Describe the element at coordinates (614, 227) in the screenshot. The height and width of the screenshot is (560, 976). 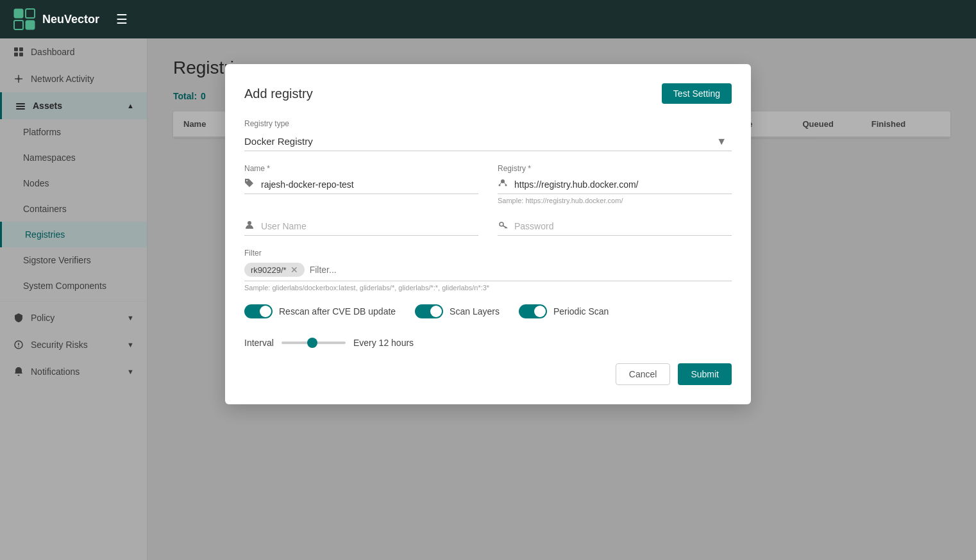
I see `password-input-wrapper` at that location.